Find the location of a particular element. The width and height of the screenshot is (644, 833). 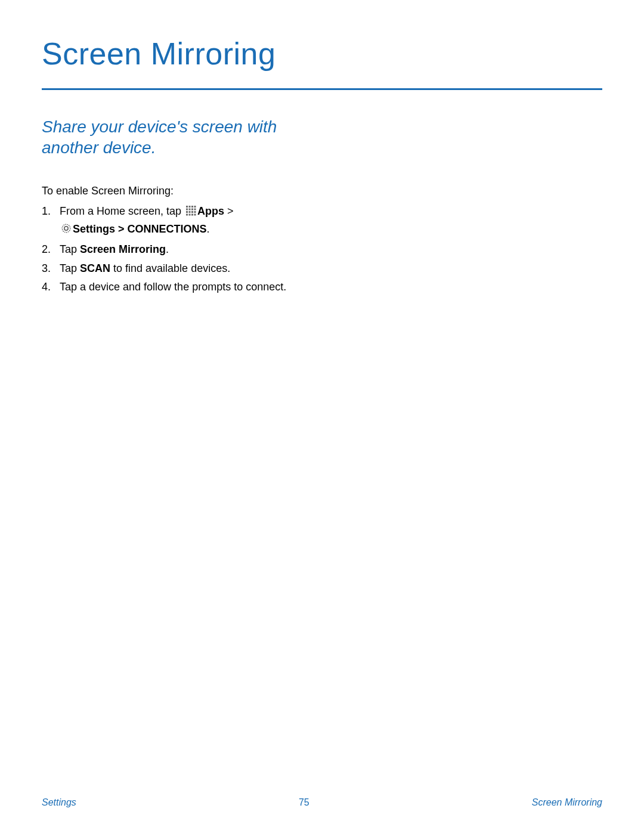

step-3: Tap SCAN to find available devices. is located at coordinates (185, 269).